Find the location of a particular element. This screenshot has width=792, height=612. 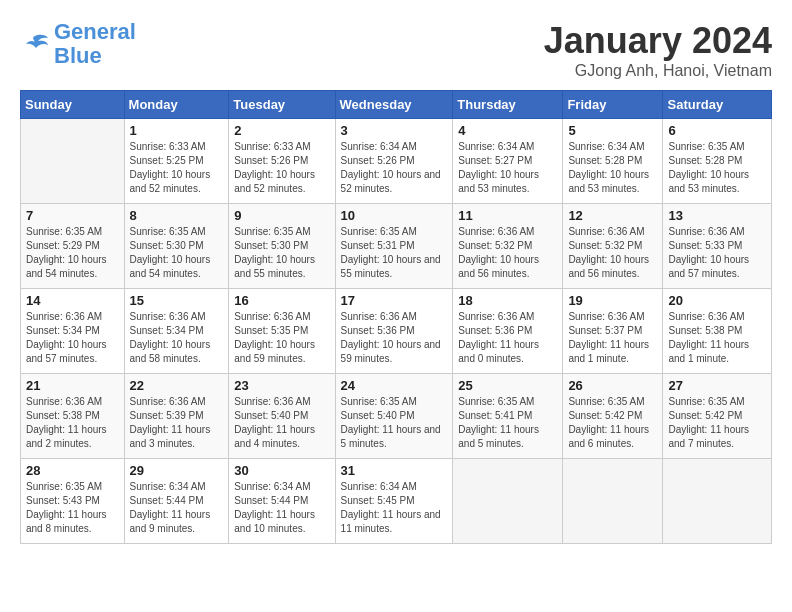

calendar-cell: 20Sunrise: 6:36 AMSunset: 5:38 PMDayligh… is located at coordinates (718, 332).